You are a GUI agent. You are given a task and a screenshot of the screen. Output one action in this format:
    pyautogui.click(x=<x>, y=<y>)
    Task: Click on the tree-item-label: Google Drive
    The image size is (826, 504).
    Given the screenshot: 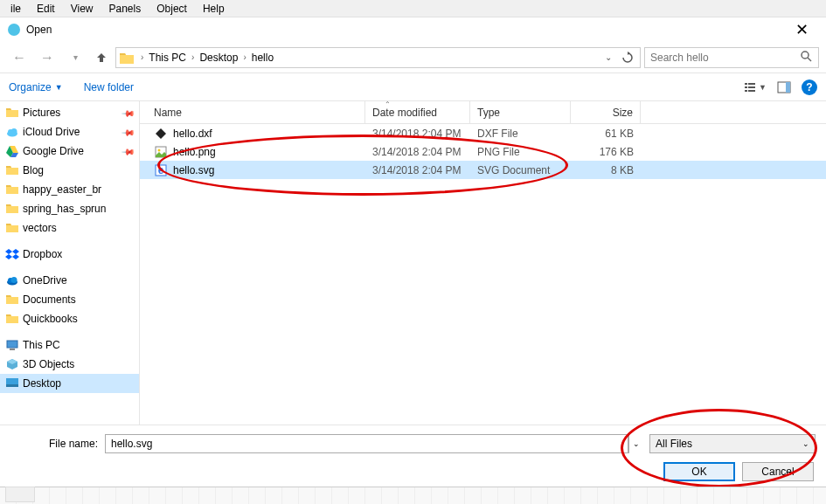 What is the action you would take?
    pyautogui.click(x=72, y=151)
    